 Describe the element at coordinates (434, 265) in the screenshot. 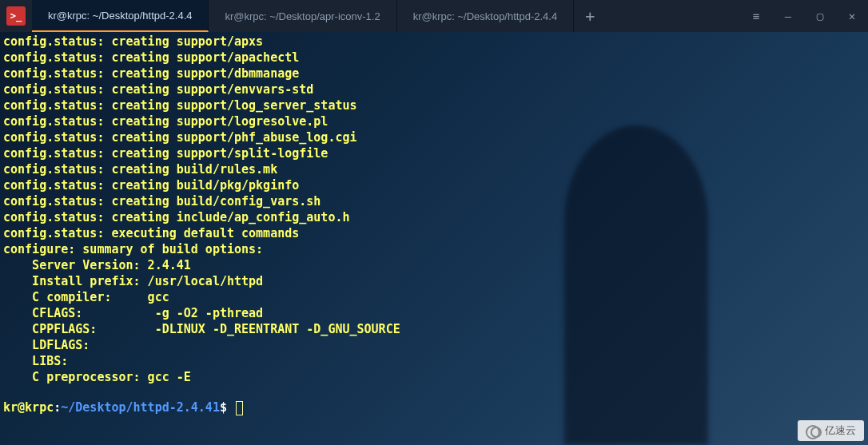

I see `output-line: Server Version: 2.4.41` at that location.